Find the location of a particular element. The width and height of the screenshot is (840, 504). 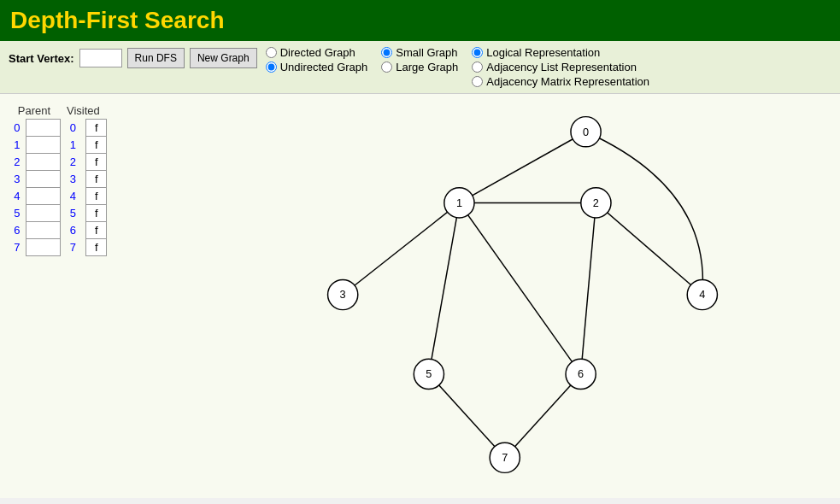

node-index: 5 is located at coordinates (17, 214).